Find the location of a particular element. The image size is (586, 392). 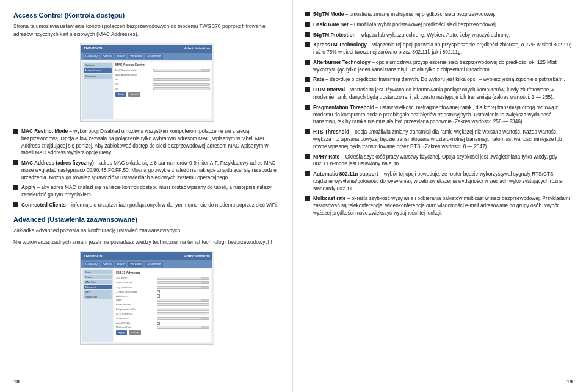

list-item-mac-restrict: MAC Restrict Mode – wybór opcji Disabled… is located at coordinates (146, 143).